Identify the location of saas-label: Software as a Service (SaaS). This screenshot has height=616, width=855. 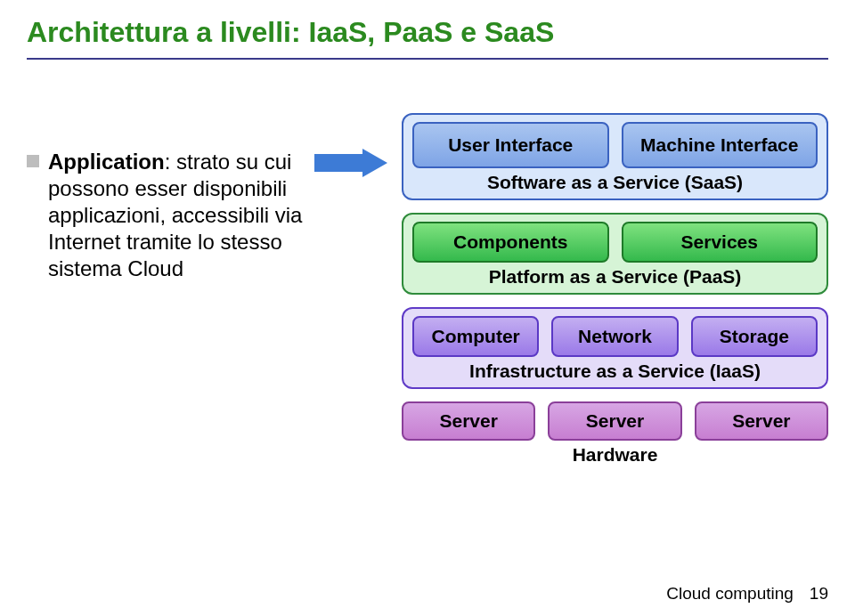
(615, 182).